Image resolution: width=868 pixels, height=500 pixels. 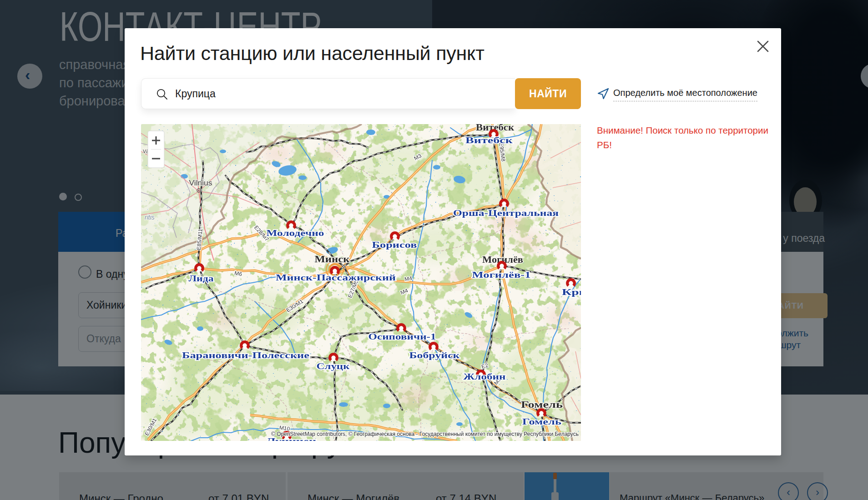 What do you see at coordinates (201, 183) in the screenshot?
I see `svg-text: Vilnius` at bounding box center [201, 183].